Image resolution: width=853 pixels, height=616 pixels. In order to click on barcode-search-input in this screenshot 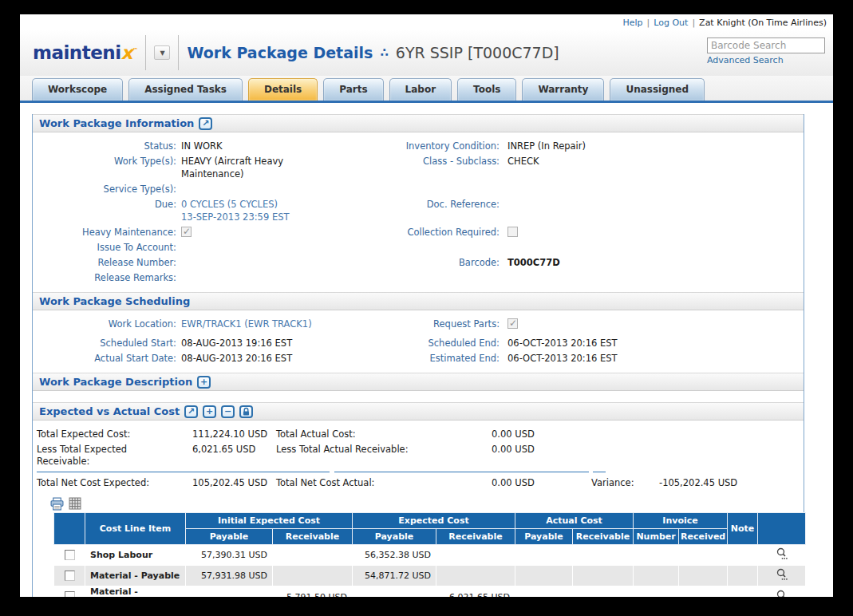, I will do `click(766, 45)`.